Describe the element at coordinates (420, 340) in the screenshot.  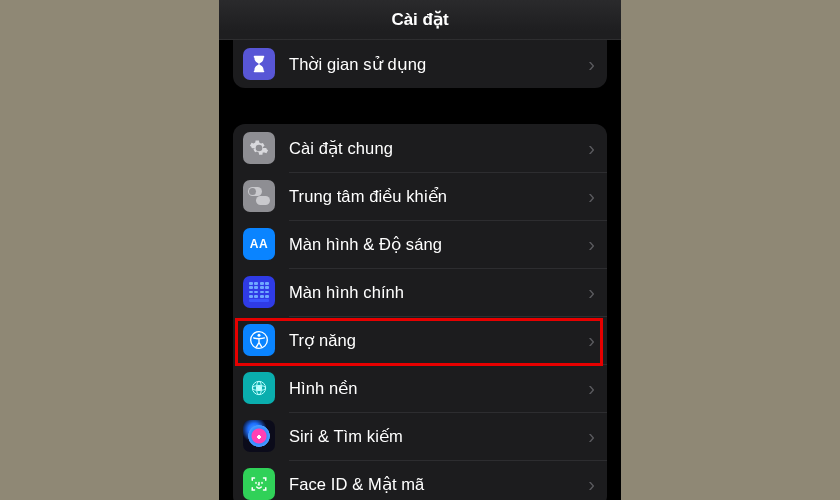
I see `row-accessibility: Trợ năng ›` at that location.